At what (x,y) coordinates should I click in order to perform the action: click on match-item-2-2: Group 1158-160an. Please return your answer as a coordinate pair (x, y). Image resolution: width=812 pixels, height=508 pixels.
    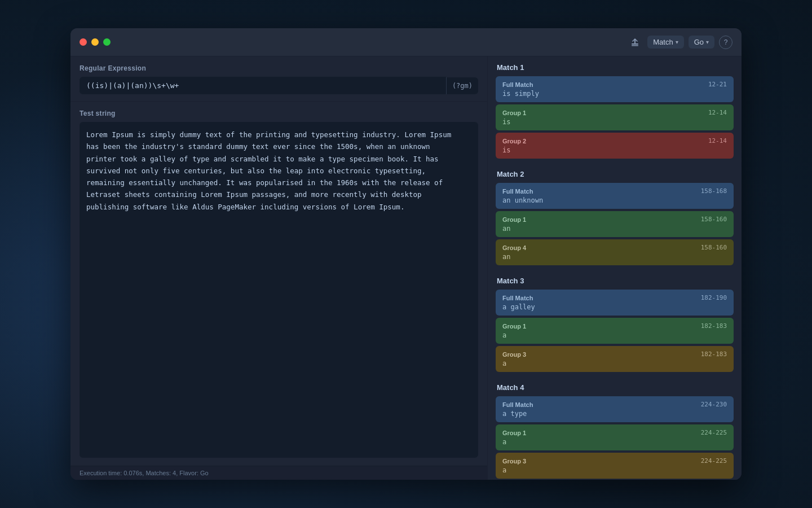
    Looking at the image, I should click on (615, 224).